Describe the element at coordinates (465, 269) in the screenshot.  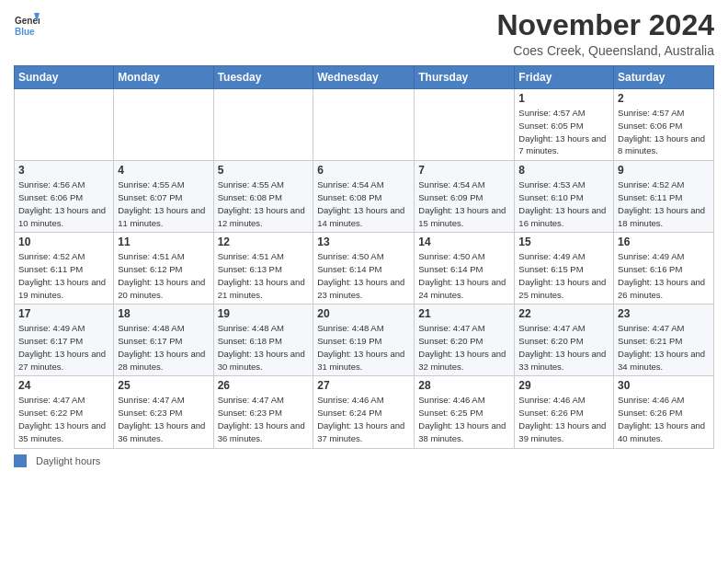
I see `table-row: 14Sunrise: 4:50 AMSunset: 6:14 PMDayligh…` at that location.